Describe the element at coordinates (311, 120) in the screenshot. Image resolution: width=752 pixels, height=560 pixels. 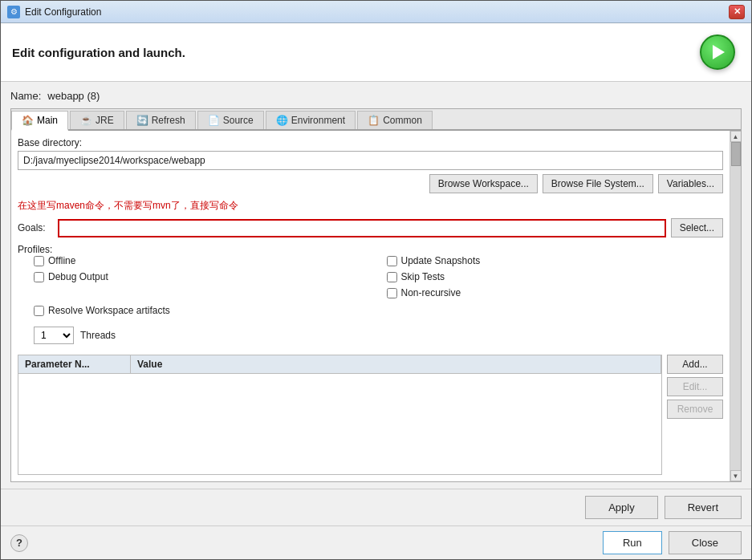
I see `tab-environment: 🌐 Environment` at that location.